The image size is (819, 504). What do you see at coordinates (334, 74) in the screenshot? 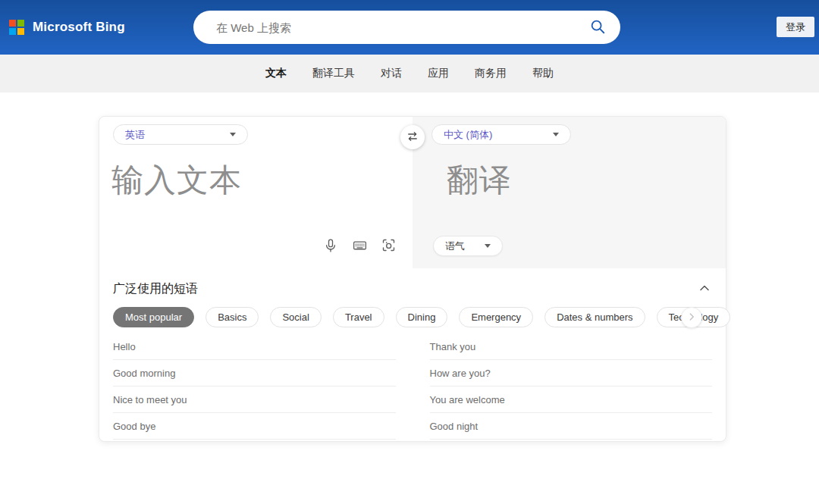
I see `nav-item-tools: 翻译工具` at bounding box center [334, 74].